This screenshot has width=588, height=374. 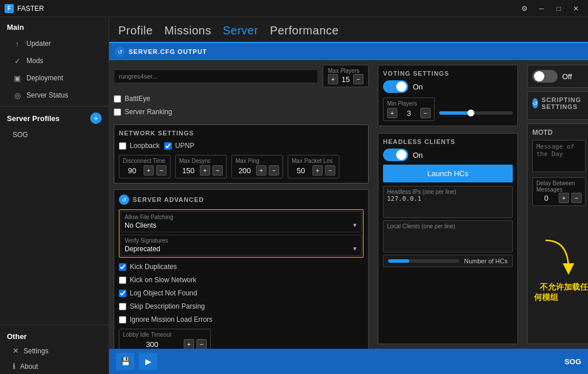 What do you see at coordinates (54, 78) in the screenshot?
I see `sidebar-item-deployment: ▣ Deployment` at bounding box center [54, 78].